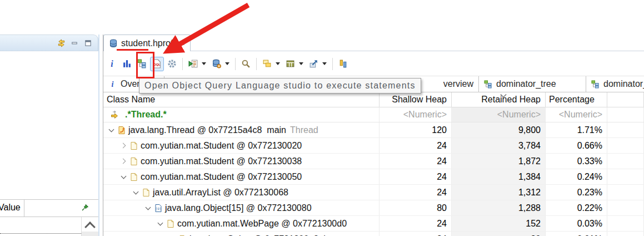  I want to click on oql-button-tooltip: Open Object Query Language studio to exe…, so click(280, 86).